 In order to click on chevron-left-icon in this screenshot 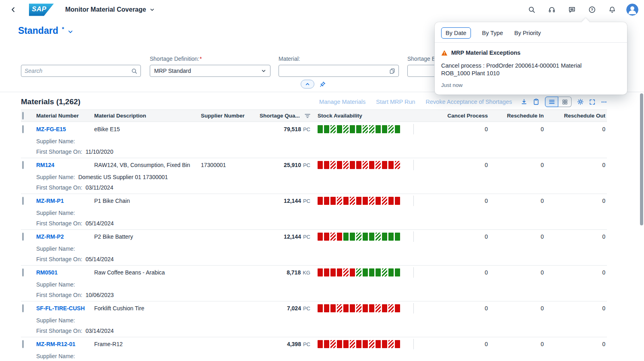, I will do `click(13, 10)`.